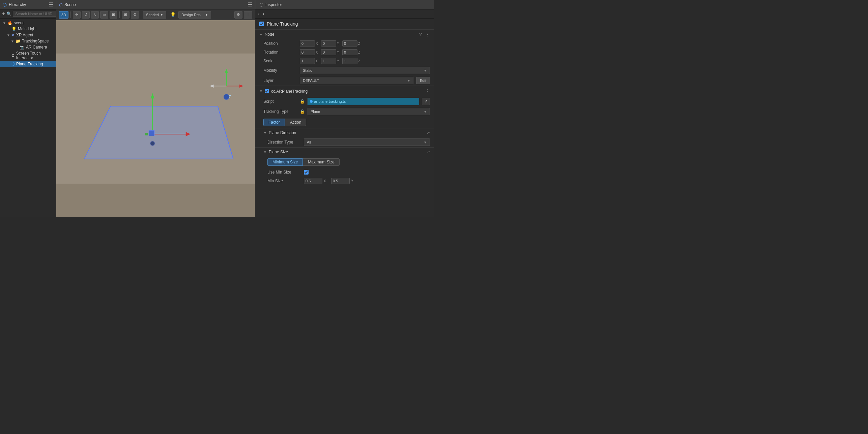  Describe the element at coordinates (428, 34) in the screenshot. I see `node-menu-icon: ⋮` at that location.